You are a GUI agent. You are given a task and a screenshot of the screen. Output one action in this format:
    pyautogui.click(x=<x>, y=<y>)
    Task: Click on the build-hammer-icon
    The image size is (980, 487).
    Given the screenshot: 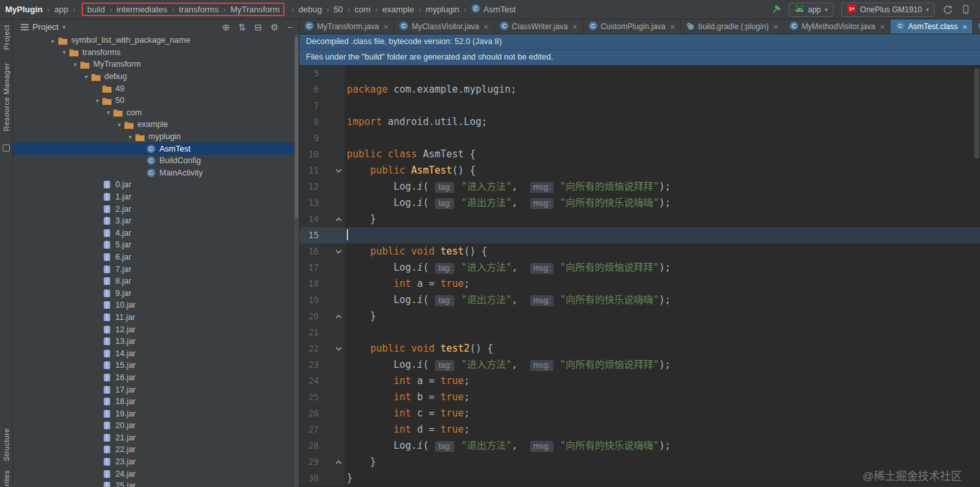 What is the action you would take?
    pyautogui.click(x=776, y=9)
    